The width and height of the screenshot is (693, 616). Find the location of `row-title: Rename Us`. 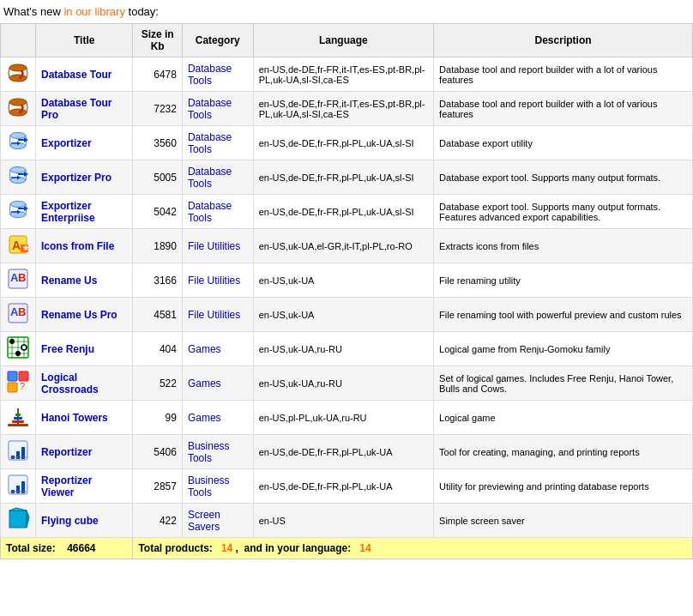

row-title: Rename Us is located at coordinates (84, 281).